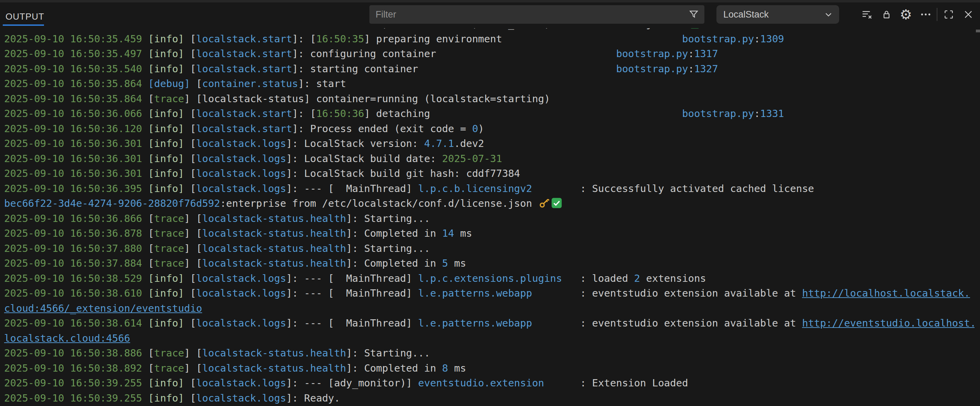 The height and width of the screenshot is (406, 980). What do you see at coordinates (867, 14) in the screenshot?
I see `clear-output-button` at bounding box center [867, 14].